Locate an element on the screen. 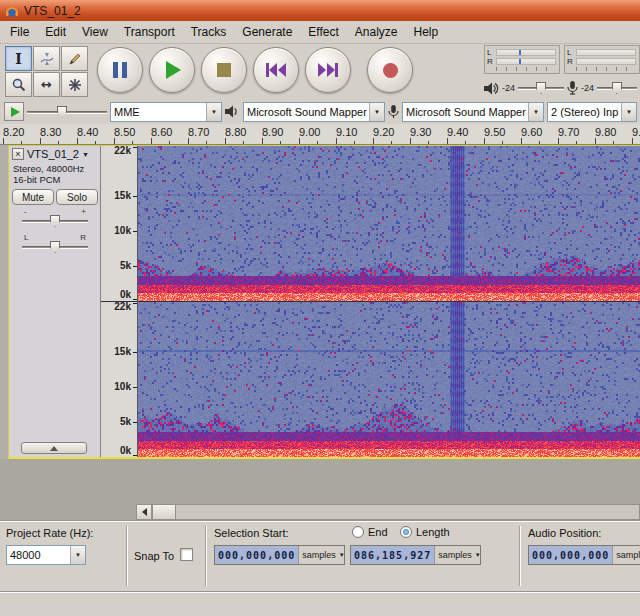  input-volume-slider is located at coordinates (617, 88).